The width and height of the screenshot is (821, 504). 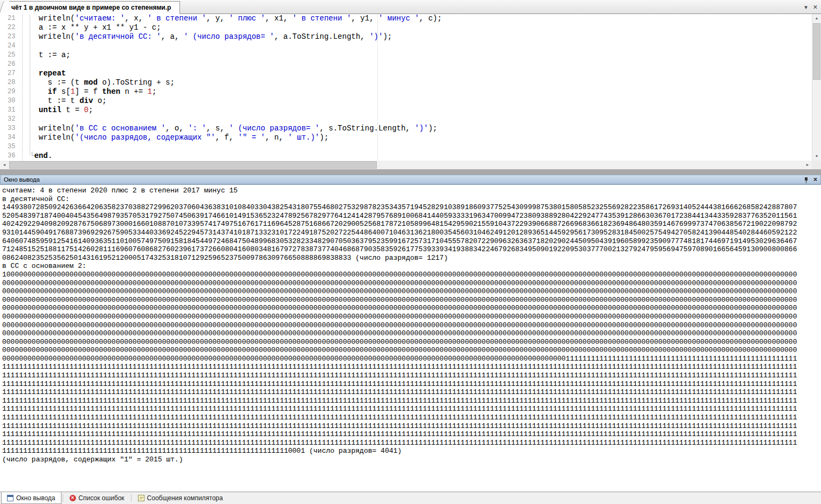 What do you see at coordinates (41, 156) in the screenshot?
I see `code-text: └end.` at bounding box center [41, 156].